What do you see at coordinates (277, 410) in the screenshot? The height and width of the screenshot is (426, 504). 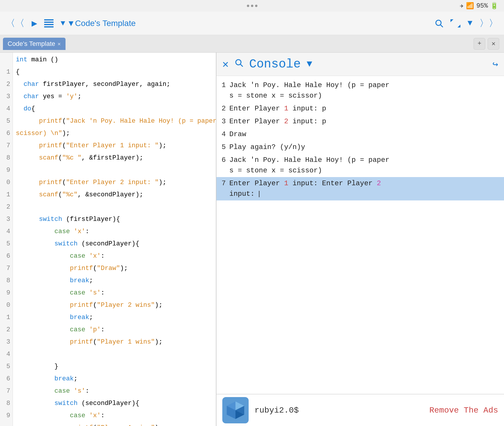 I see `ruby-version-text: rubyi2.0$` at bounding box center [277, 410].